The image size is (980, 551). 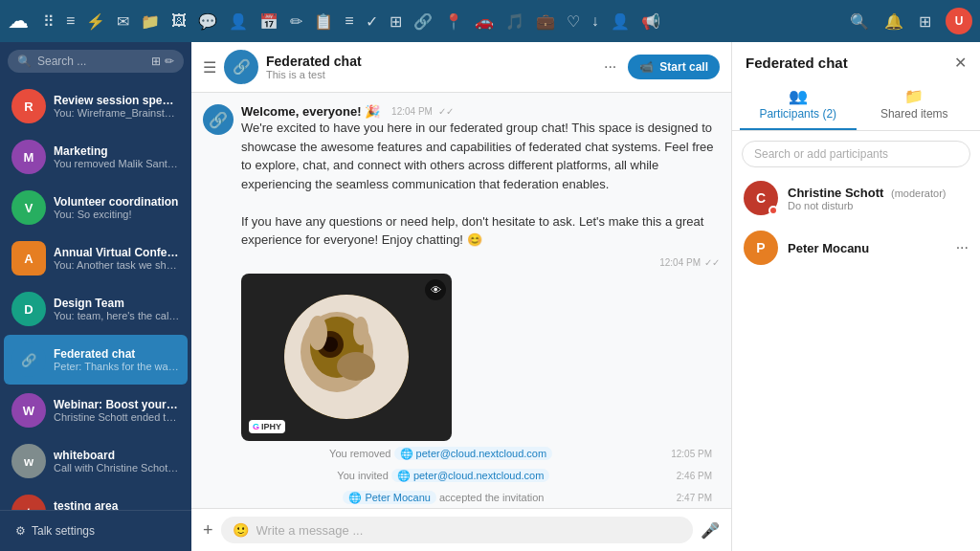 What do you see at coordinates (461, 453) in the screenshot?
I see `system-message-removed: You removed 🌐 peter@cloud.nextcloud.com …` at bounding box center [461, 453].